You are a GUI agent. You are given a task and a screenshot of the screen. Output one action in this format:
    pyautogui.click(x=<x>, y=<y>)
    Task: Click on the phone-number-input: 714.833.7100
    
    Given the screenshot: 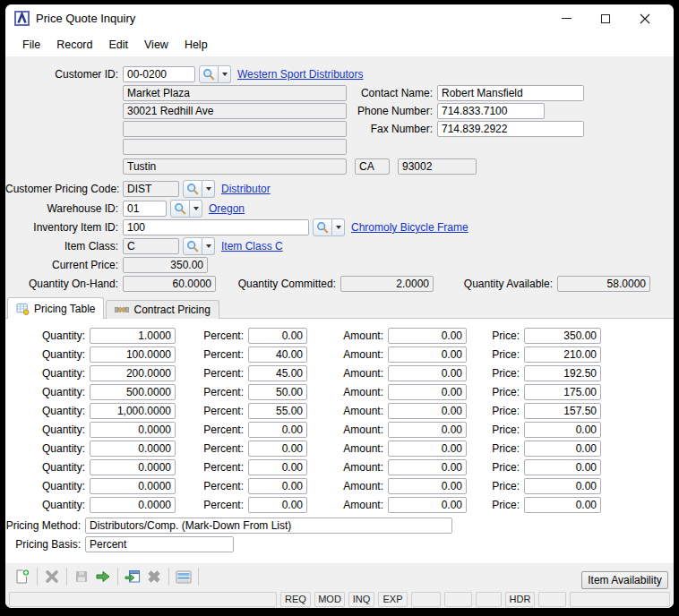 What is the action you would take?
    pyautogui.click(x=491, y=111)
    